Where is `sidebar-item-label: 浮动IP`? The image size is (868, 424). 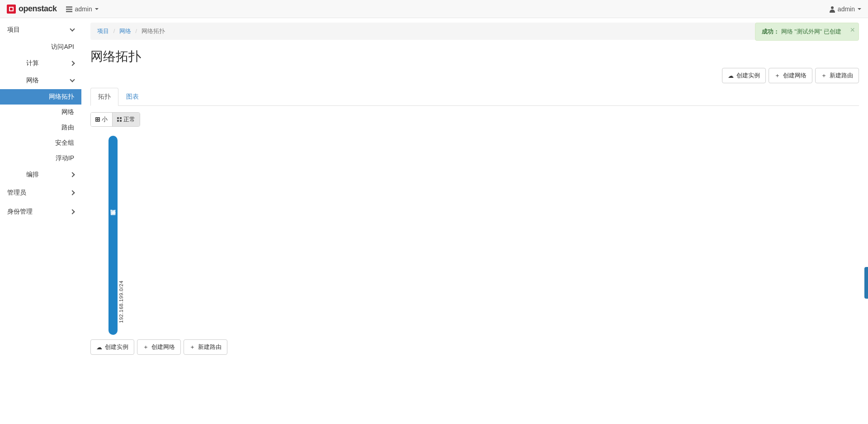
sidebar-item-label: 浮动IP is located at coordinates (65, 158).